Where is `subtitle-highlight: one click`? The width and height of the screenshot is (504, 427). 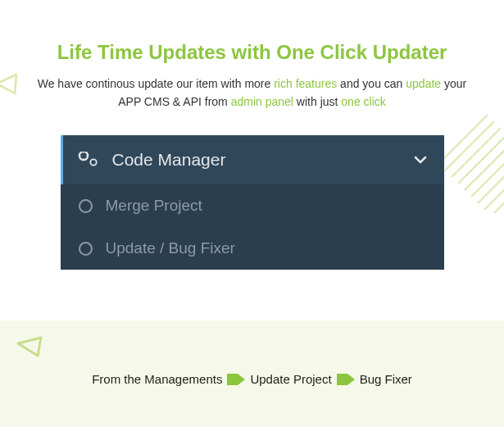 subtitle-highlight: one click is located at coordinates (363, 102).